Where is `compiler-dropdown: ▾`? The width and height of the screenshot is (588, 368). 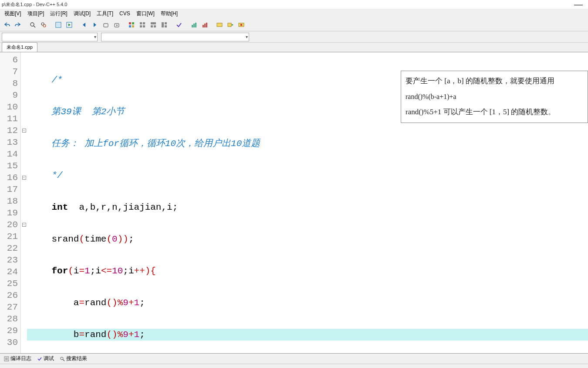
compiler-dropdown: ▾ is located at coordinates (175, 37).